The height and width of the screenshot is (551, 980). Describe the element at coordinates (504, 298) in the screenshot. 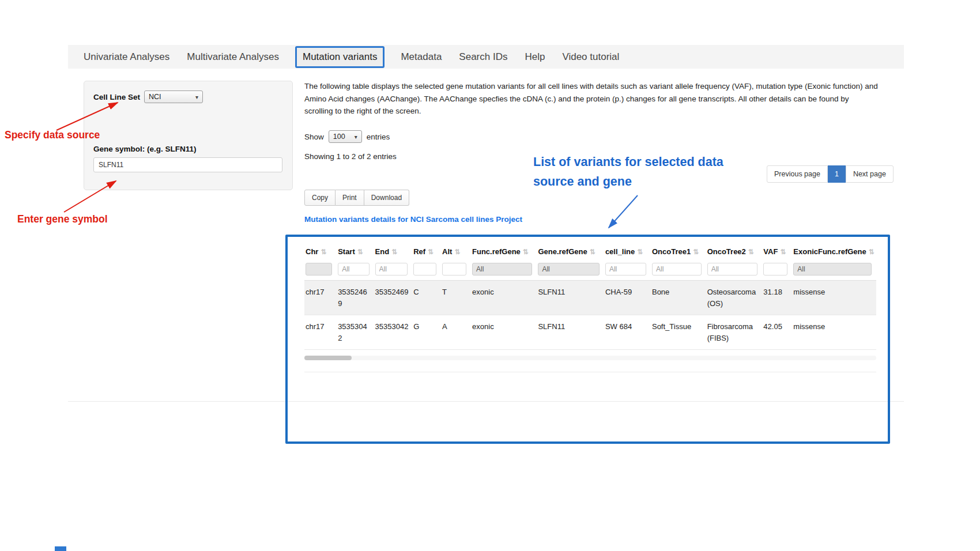

I see `table-cell: exonic` at that location.